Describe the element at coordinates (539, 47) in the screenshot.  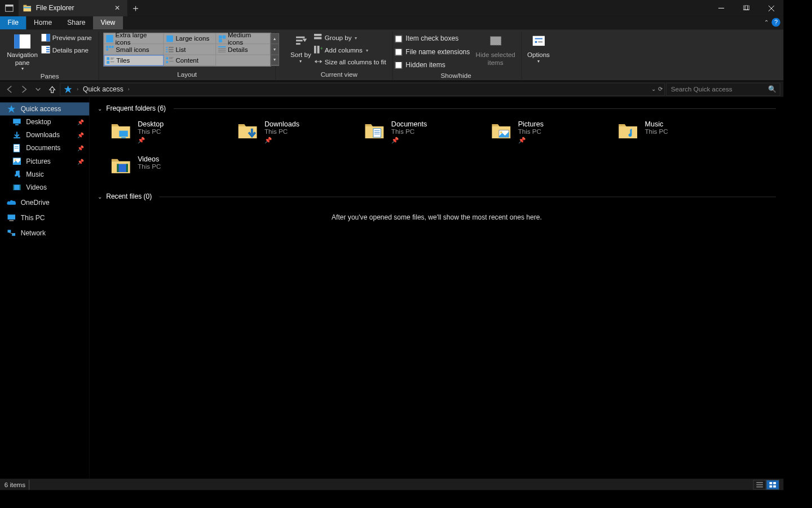
I see `options-button: Options ▾` at that location.